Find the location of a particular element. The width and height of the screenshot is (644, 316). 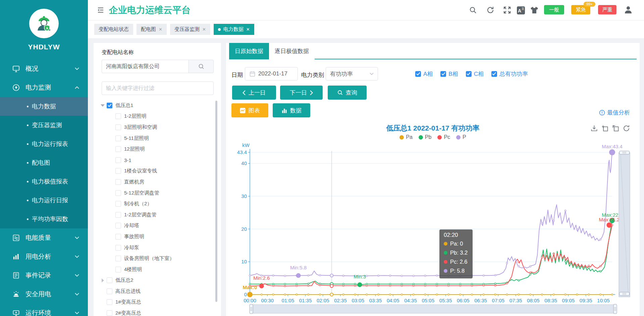

sidebar-subitem-变压器监测: 变压器监测 is located at coordinates (44, 125).